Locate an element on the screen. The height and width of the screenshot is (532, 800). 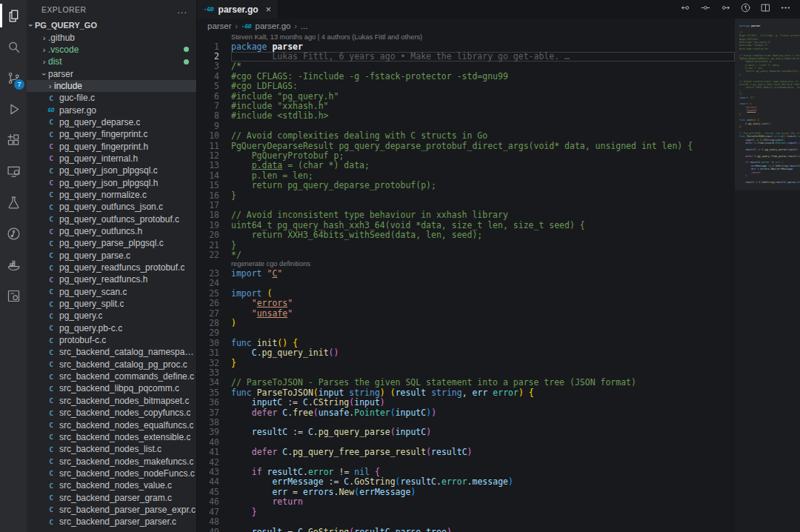
code-line-32: 32} is located at coordinates (466, 363).